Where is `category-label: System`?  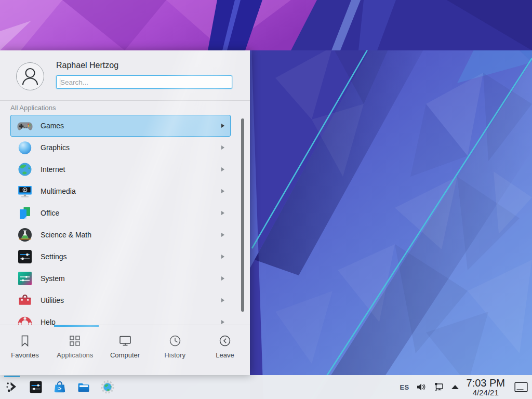
category-label: System is located at coordinates (53, 278).